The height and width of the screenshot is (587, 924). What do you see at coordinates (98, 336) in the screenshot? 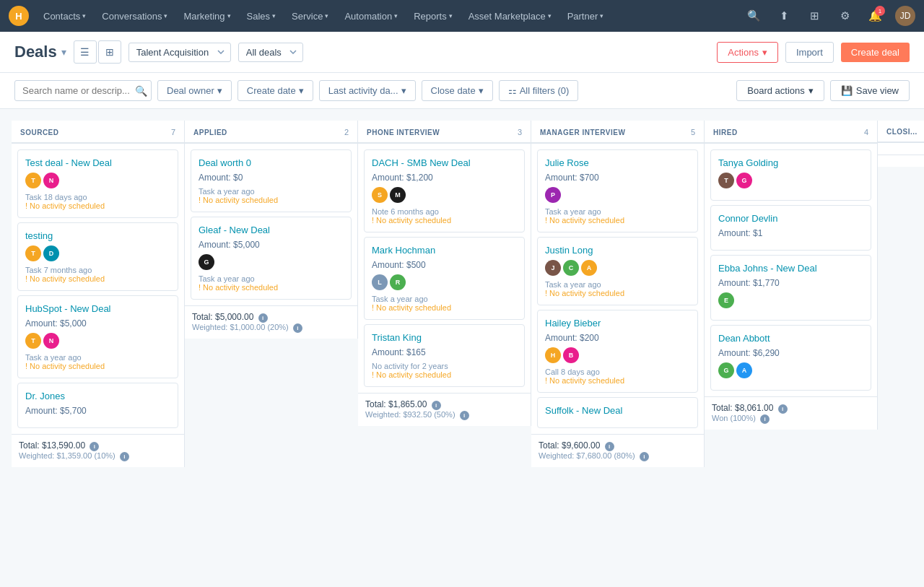
I see `deal-card: HubSpot - New Deal Amount: $5,000 TN Tas…` at bounding box center [98, 336].